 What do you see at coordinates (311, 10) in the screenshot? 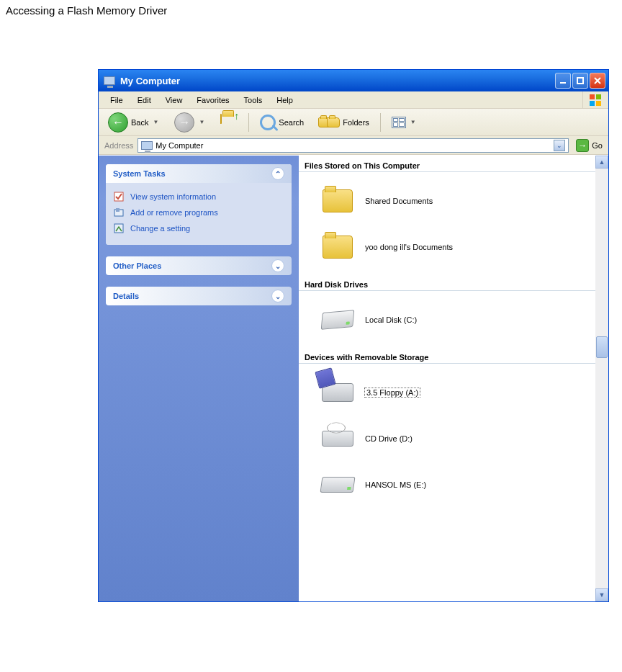
I see `page-heading: Accessing a Flash Memory Driver` at bounding box center [311, 10].